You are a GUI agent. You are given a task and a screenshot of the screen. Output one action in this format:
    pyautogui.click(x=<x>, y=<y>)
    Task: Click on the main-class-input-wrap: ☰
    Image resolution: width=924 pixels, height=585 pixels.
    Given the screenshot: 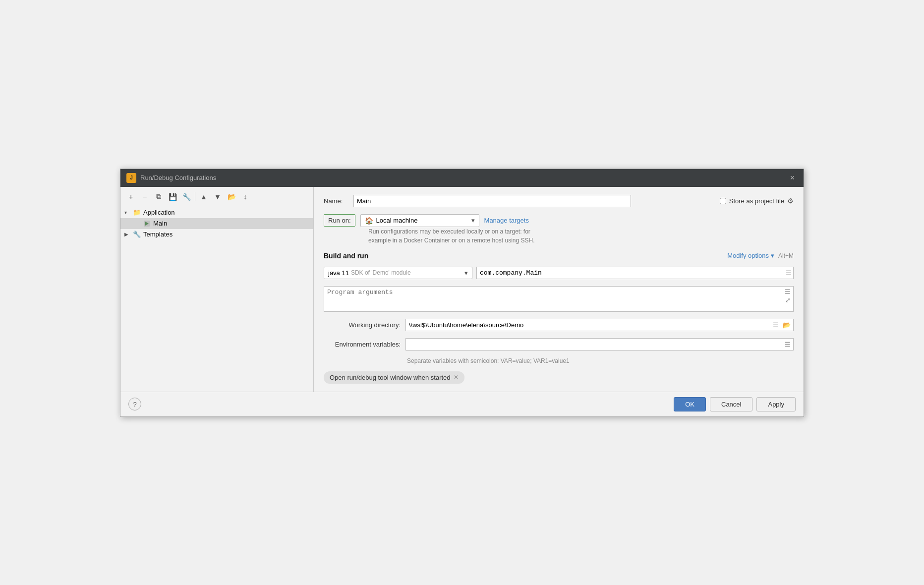 What is the action you would take?
    pyautogui.click(x=635, y=273)
    